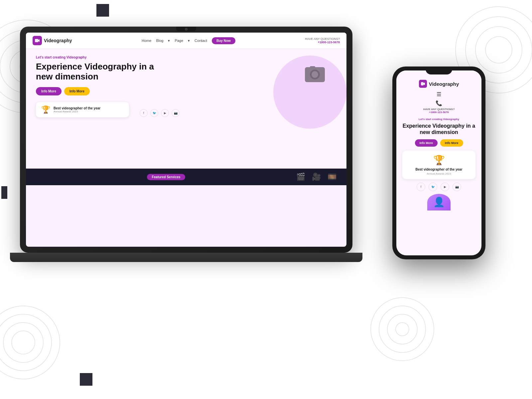 The height and width of the screenshot is (399, 532). What do you see at coordinates (58, 41) in the screenshot?
I see `laptop-logo-text: Videography` at bounding box center [58, 41].